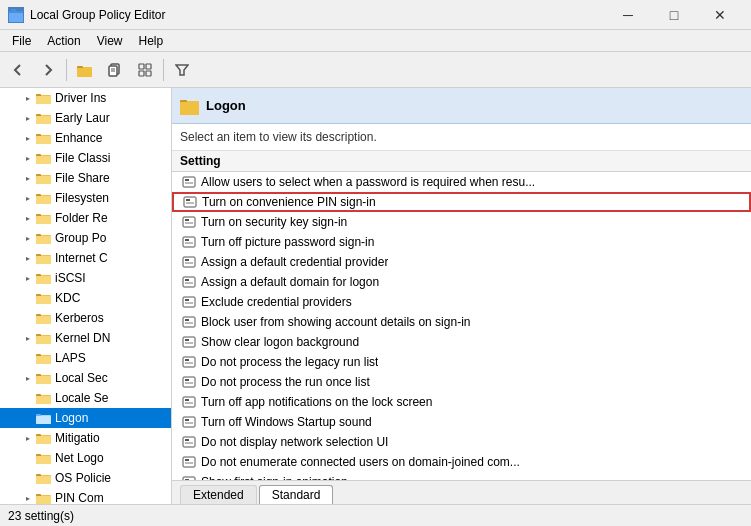 This screenshot has width=751, height=526. Describe the element at coordinates (86, 138) in the screenshot. I see `sidebar-item: Enhance` at that location.